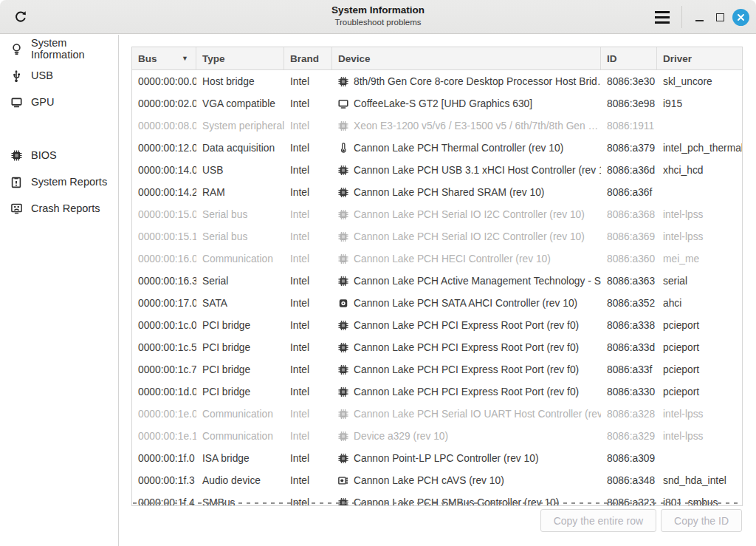  Describe the element at coordinates (700, 170) in the screenshot. I see `cell-driver: xhci_hcd` at that location.